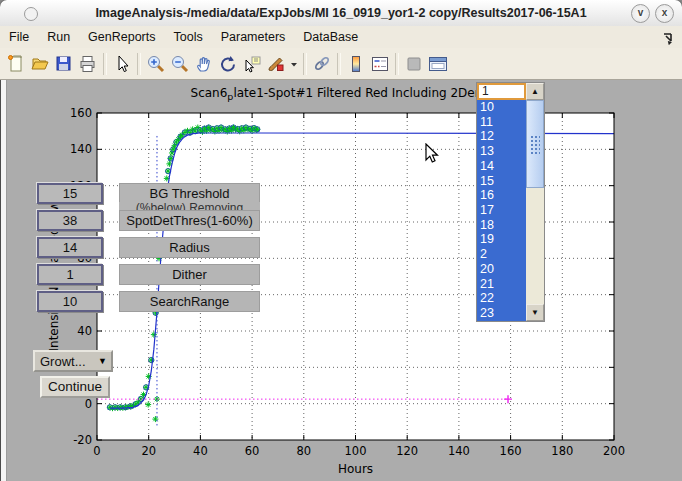  I want to click on spot-item-23: 23, so click(502, 314).